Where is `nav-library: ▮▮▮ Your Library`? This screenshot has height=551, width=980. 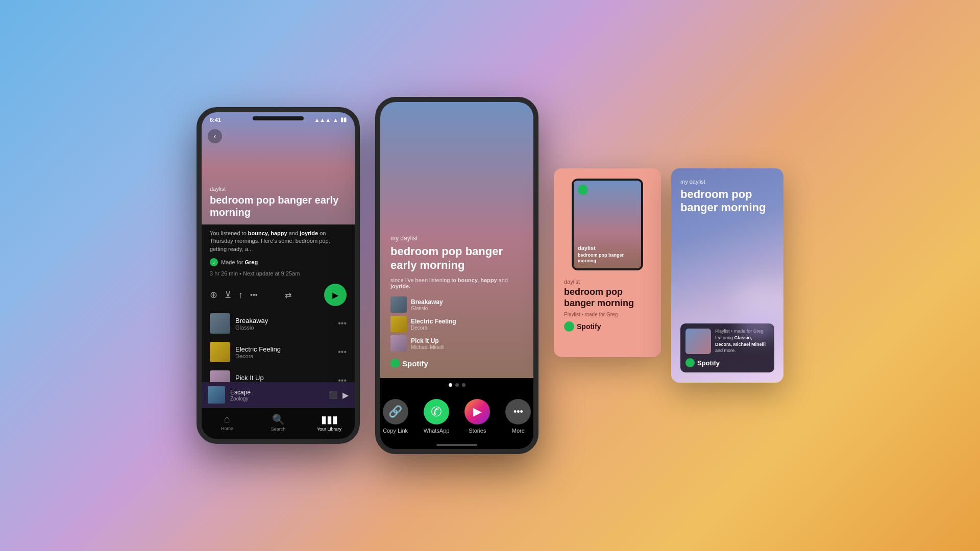 nav-library: ▮▮▮ Your Library is located at coordinates (329, 422).